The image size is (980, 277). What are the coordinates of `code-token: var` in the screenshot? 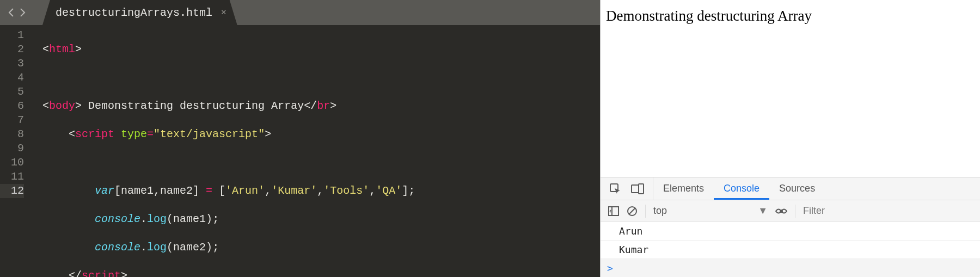 It's located at (105, 190).